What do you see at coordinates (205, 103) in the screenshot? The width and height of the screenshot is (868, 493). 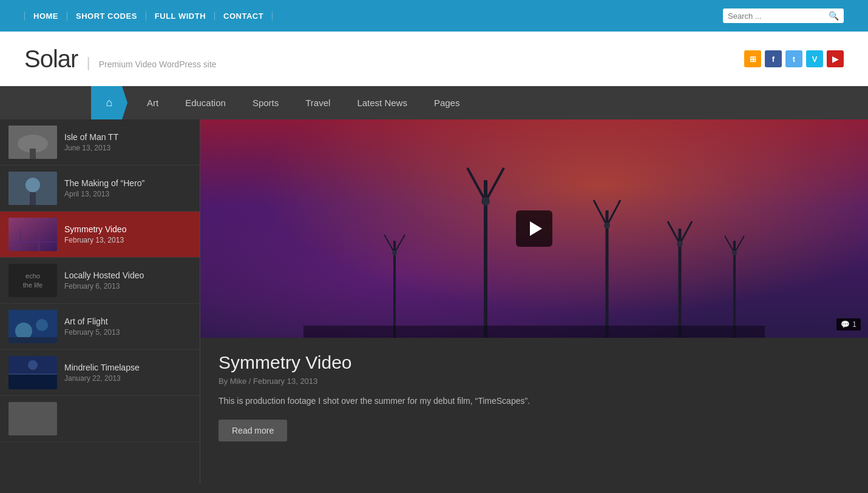 I see `nav-education: Education` at bounding box center [205, 103].